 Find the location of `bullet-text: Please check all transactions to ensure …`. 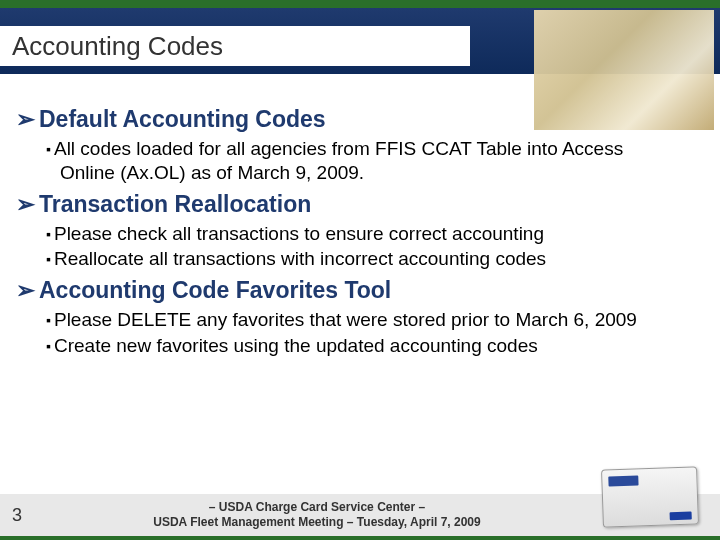

bullet-text: Please check all transactions to ensure … is located at coordinates (299, 234).